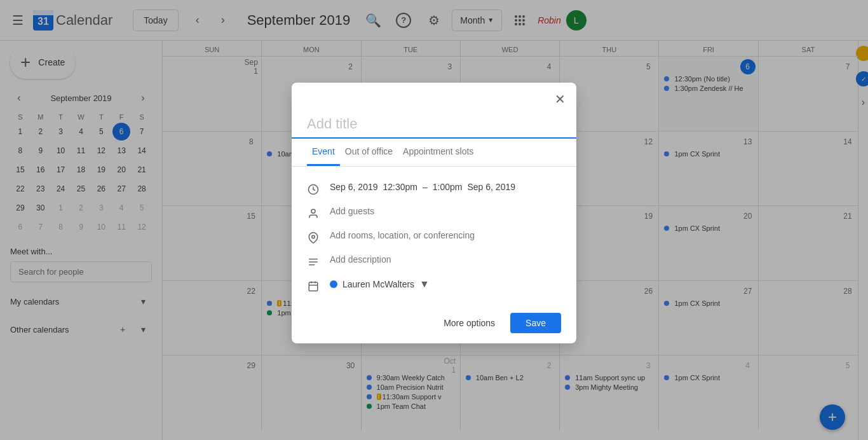 Image resolution: width=868 pixels, height=440 pixels. Describe the element at coordinates (536, 323) in the screenshot. I see `save-button: Save` at that location.